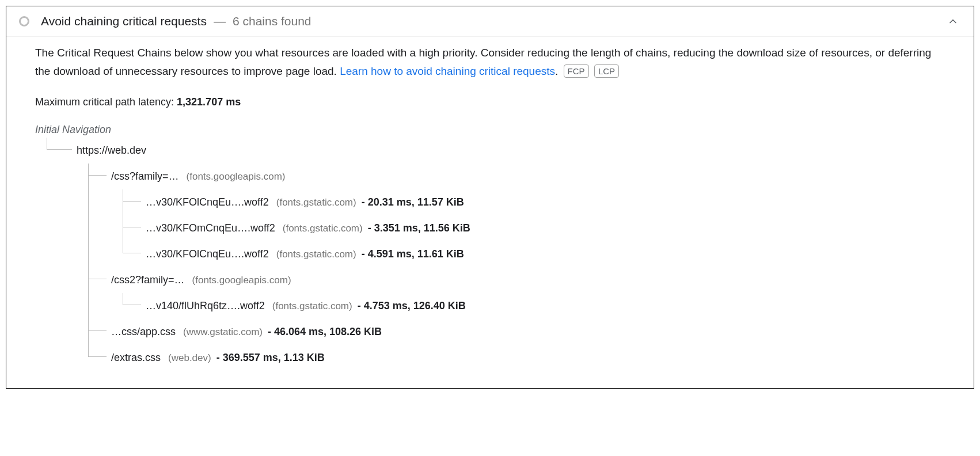 This screenshot has width=980, height=456. I want to click on node-url: /css?family=…, so click(145, 176).